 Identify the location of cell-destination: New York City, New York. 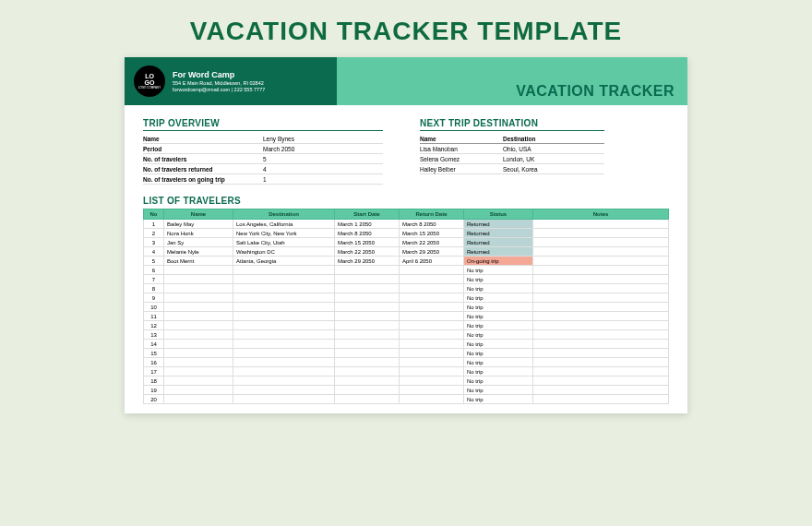
(284, 233).